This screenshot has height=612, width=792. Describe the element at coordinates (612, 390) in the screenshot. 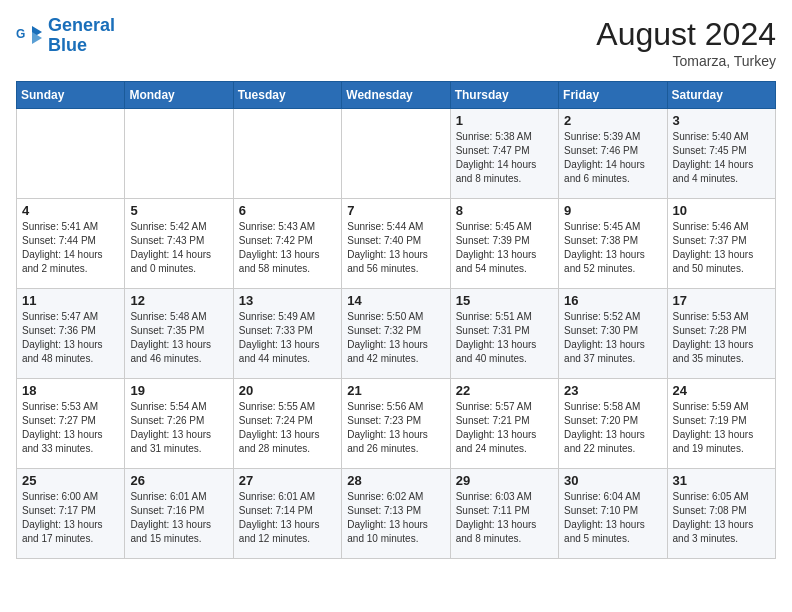

I see `day-number: 23` at that location.